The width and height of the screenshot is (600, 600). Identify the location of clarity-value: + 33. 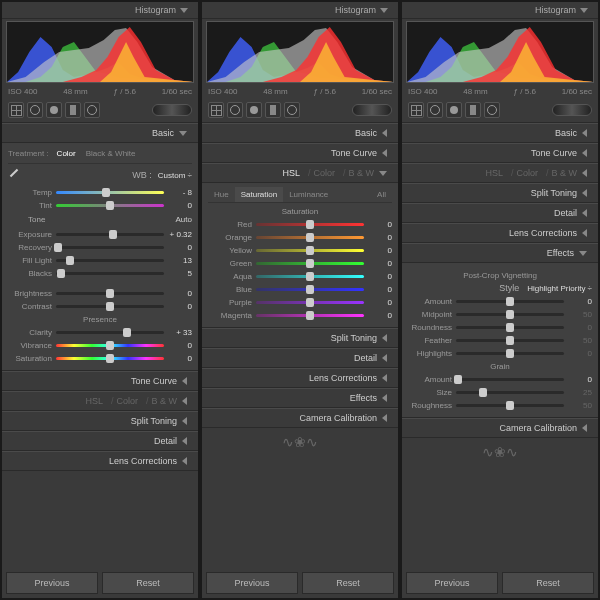
(178, 332).